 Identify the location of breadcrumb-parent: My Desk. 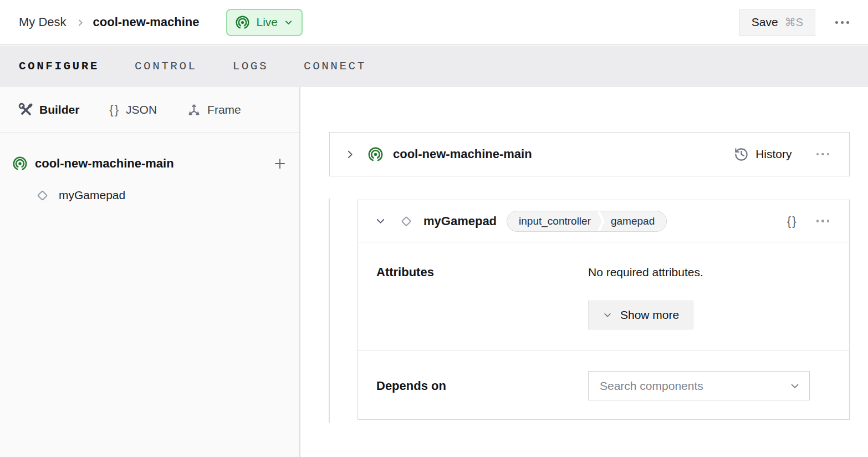
(43, 22).